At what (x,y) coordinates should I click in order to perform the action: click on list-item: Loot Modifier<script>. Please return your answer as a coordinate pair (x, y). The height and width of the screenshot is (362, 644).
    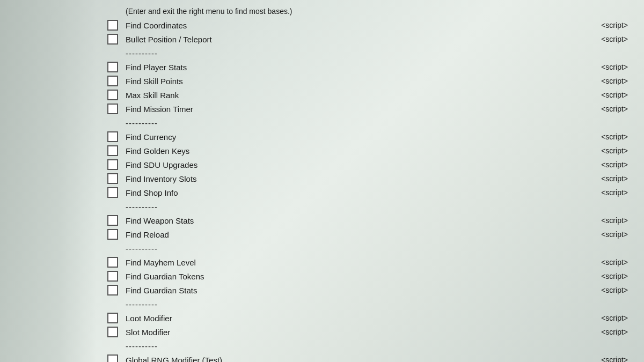
    Looking at the image, I should click on (370, 318).